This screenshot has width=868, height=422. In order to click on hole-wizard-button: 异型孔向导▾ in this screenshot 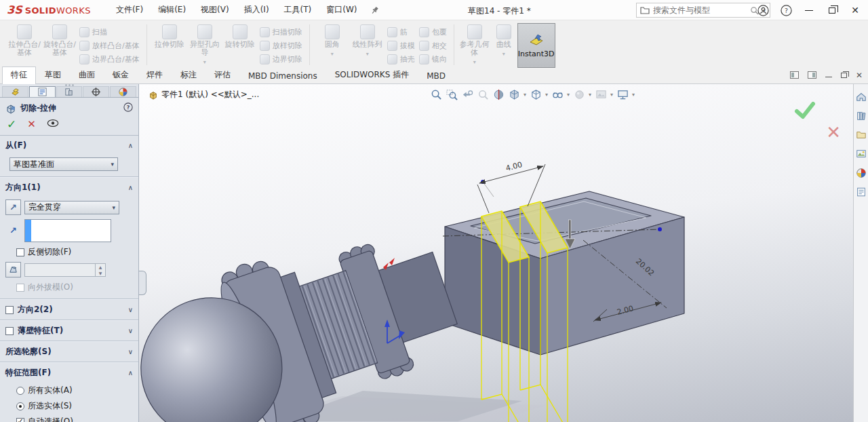, I will do `click(205, 45)`.